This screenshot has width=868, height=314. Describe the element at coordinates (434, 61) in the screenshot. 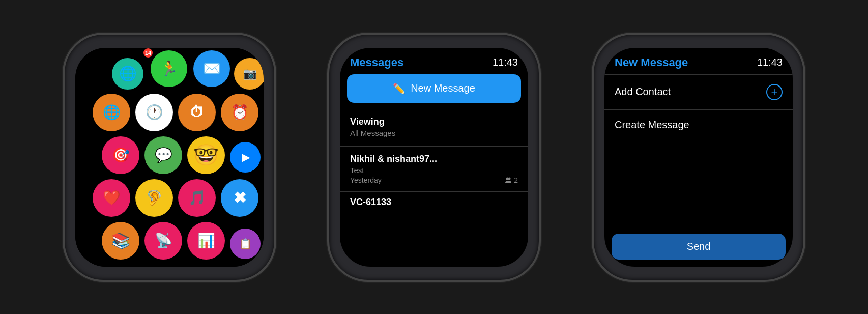

I see `messages-header: Messages 11:43` at that location.